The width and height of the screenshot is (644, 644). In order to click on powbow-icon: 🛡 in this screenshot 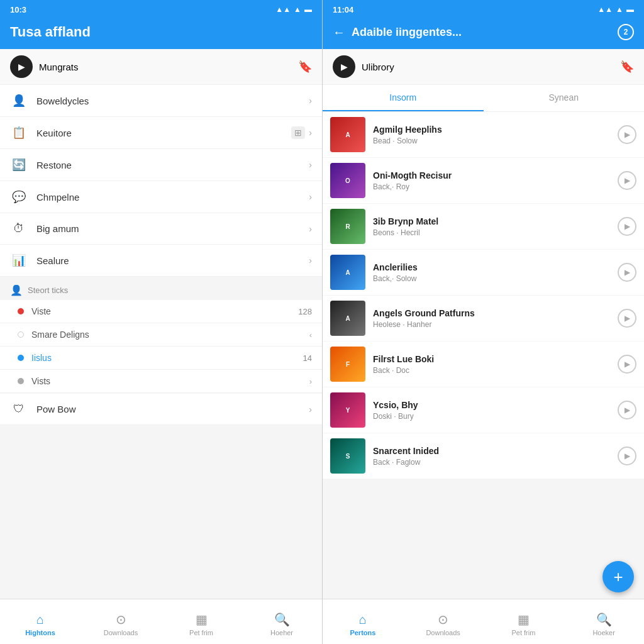, I will do `click(19, 409)`.